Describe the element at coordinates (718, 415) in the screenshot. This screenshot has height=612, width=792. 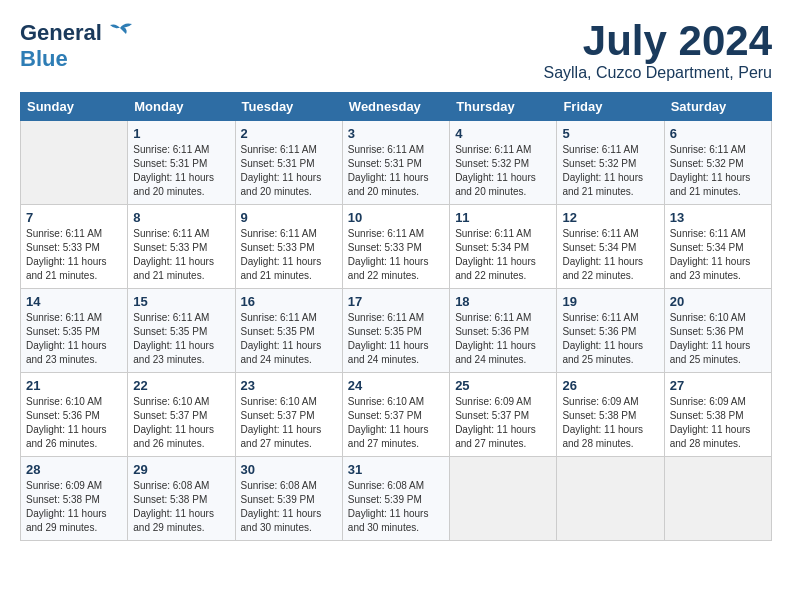
I see `calendar-cell: 27Sunrise: 6:09 AM Sunset: 5:38 PM Dayli…` at that location.